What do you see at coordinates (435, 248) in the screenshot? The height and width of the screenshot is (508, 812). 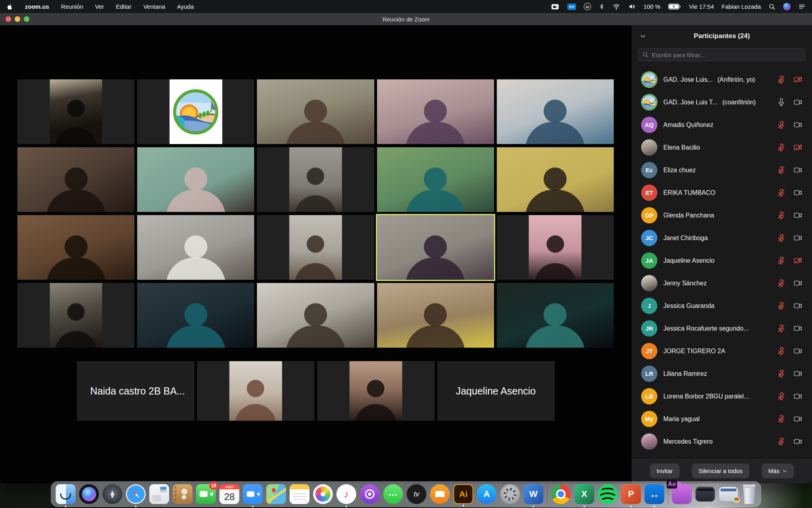 I see `video-tile-active-speaker` at bounding box center [435, 248].